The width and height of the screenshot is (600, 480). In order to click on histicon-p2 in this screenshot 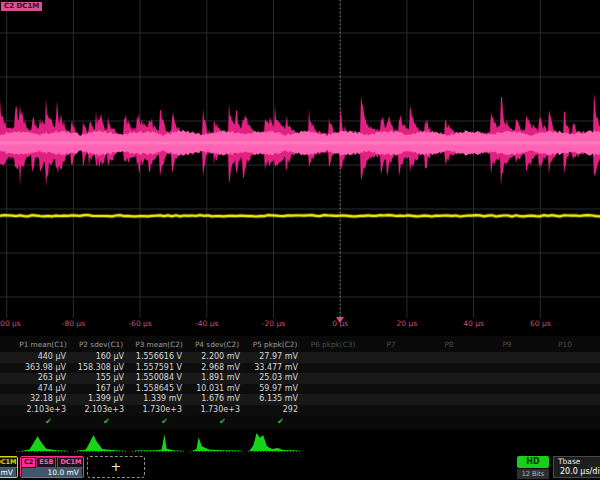, I will do `click(101, 442)`.